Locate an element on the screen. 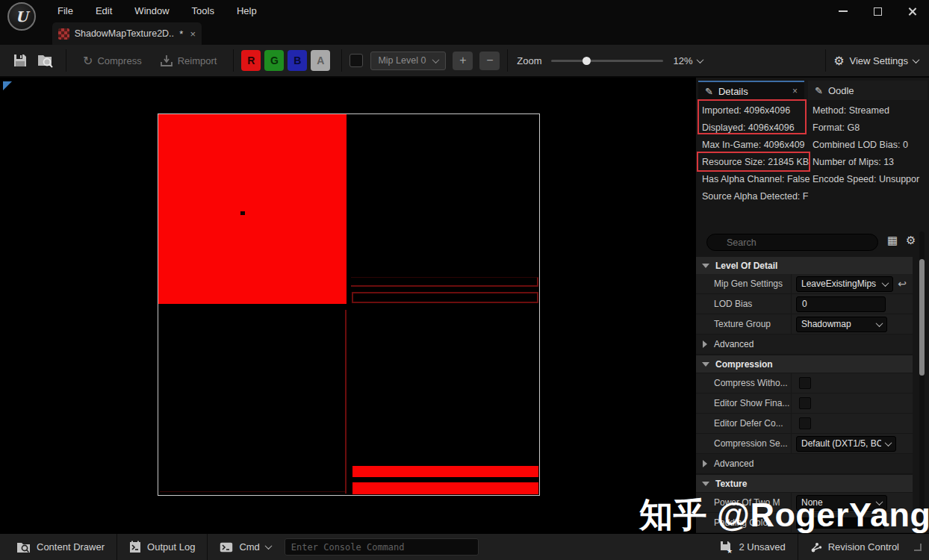 Image resolution: width=929 pixels, height=560 pixels. editor-show-final-checkbox is located at coordinates (805, 403).